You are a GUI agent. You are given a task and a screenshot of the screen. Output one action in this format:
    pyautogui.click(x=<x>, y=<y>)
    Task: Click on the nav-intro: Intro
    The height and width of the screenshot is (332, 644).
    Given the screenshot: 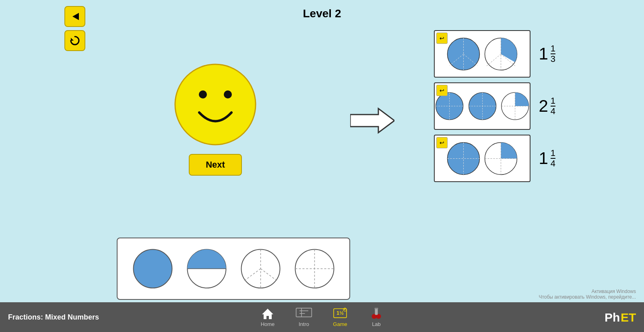 What is the action you would take?
    pyautogui.click(x=304, y=317)
    